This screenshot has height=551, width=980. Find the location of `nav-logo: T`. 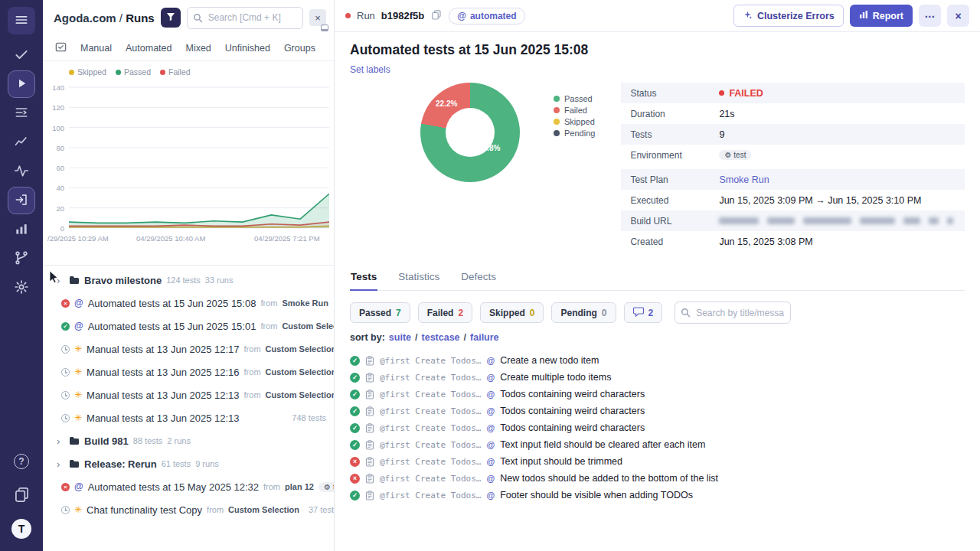

nav-logo: T is located at coordinates (21, 529).